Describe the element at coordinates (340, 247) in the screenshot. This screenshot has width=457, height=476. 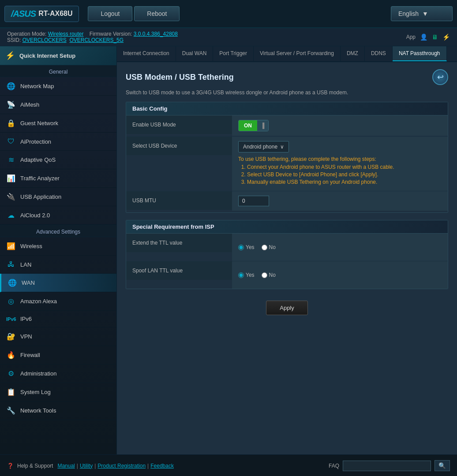
I see `extend-ttl-value: Yes No` at that location.